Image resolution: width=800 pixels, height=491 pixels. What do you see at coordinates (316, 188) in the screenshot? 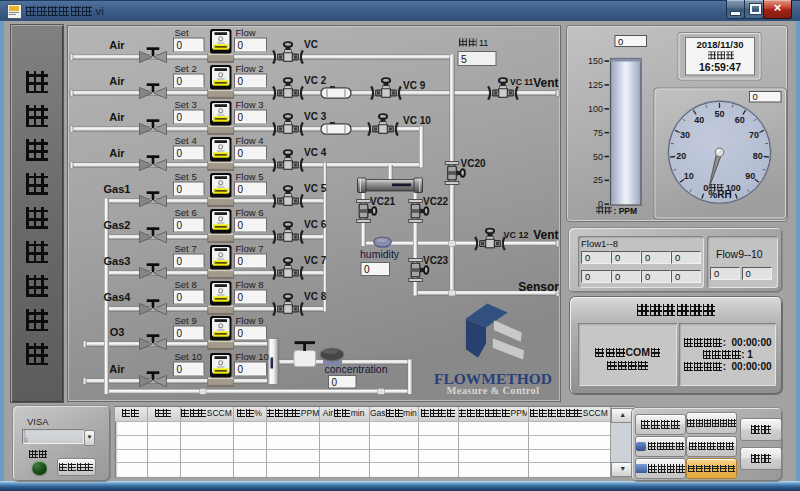
I see `svg-text: VC 5` at bounding box center [316, 188].